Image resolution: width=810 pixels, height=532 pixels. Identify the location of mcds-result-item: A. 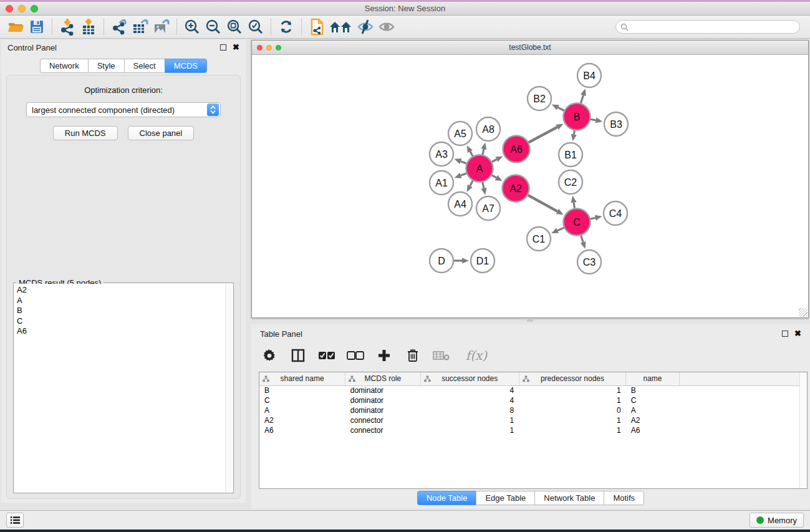
(120, 301).